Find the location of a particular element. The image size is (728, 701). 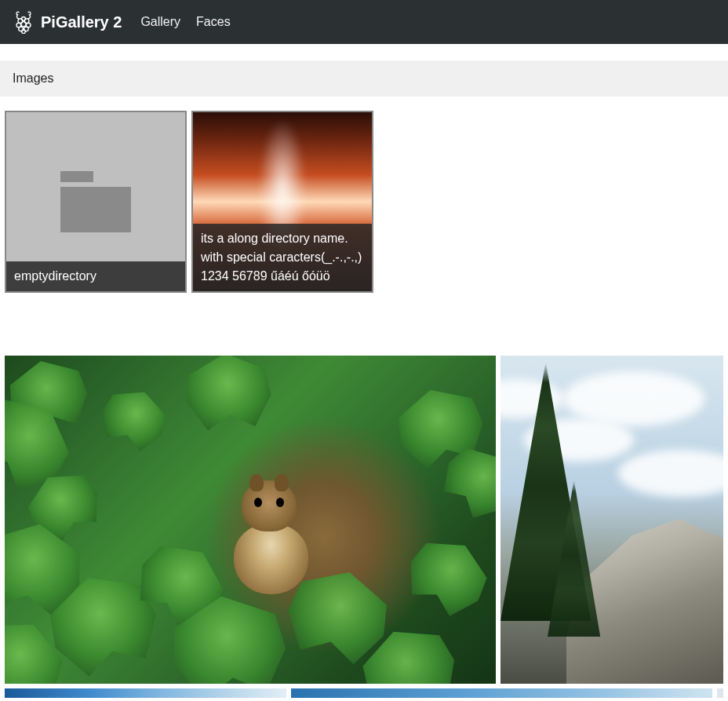

breadcrumb-label: Images is located at coordinates (33, 78).